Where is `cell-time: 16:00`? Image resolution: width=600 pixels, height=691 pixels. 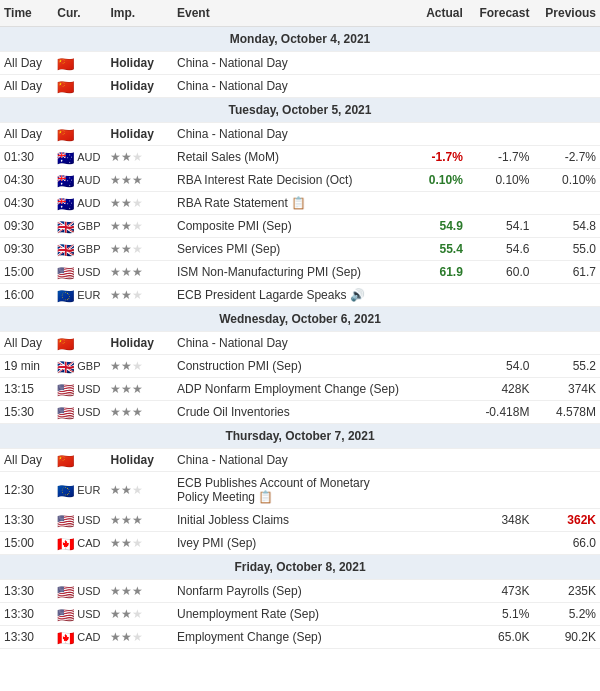
cell-time: 16:00 is located at coordinates (26, 296).